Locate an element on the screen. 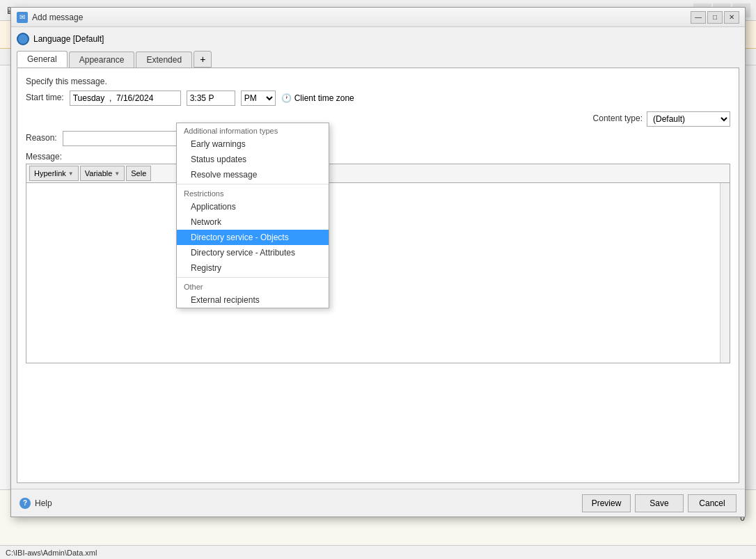  help-link: Help is located at coordinates (43, 503).